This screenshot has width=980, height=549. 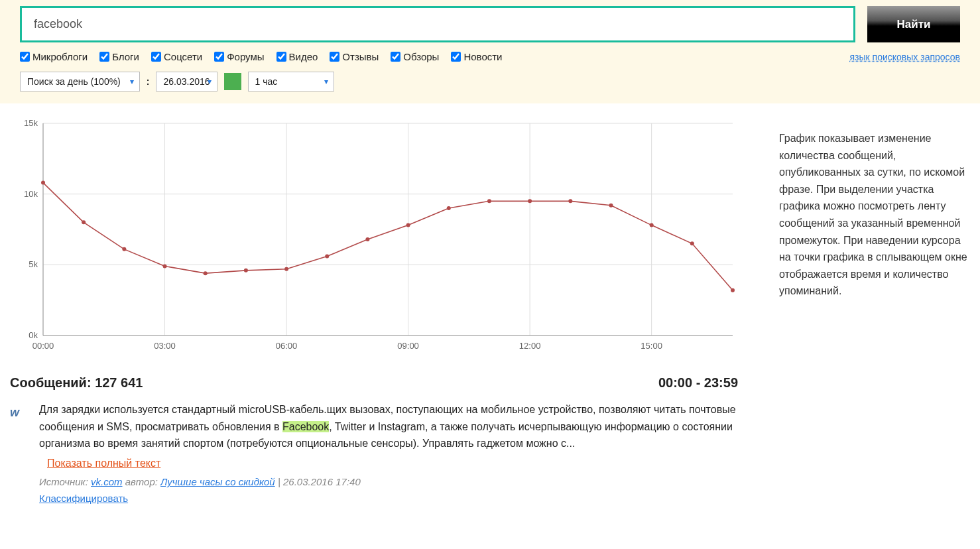 What do you see at coordinates (84, 499) in the screenshot?
I see `classify-link: Классифицировать` at bounding box center [84, 499].